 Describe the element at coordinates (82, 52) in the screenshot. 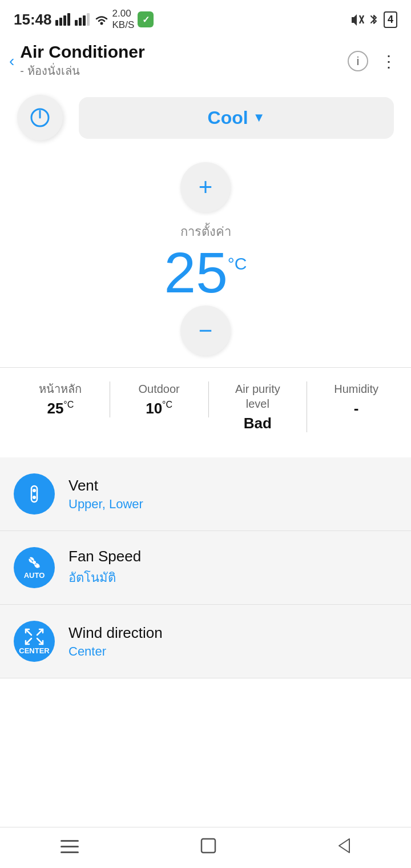

I see `page-title: Air Conditioner` at that location.